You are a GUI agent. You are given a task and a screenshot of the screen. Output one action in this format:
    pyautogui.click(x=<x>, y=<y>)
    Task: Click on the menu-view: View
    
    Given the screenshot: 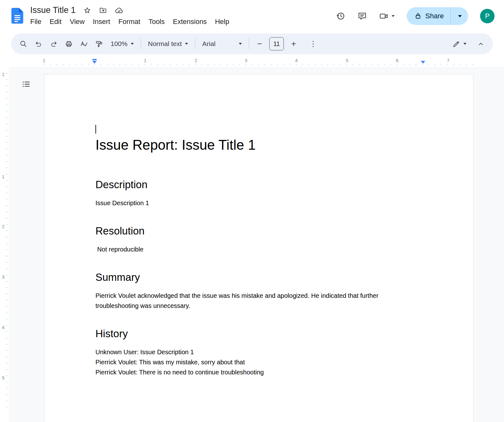 What is the action you would take?
    pyautogui.click(x=77, y=22)
    